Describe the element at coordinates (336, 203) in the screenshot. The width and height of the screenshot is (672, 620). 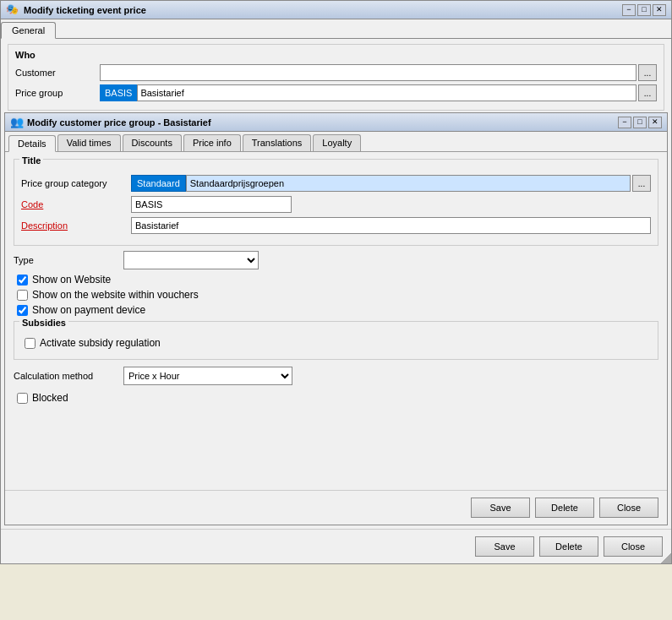
I see `title-section: Title Price group category Standaard ...…` at that location.